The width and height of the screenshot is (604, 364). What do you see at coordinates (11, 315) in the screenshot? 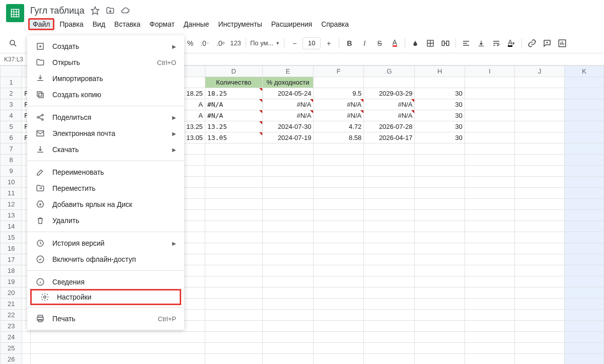
I see `row-header: 22` at bounding box center [11, 315].